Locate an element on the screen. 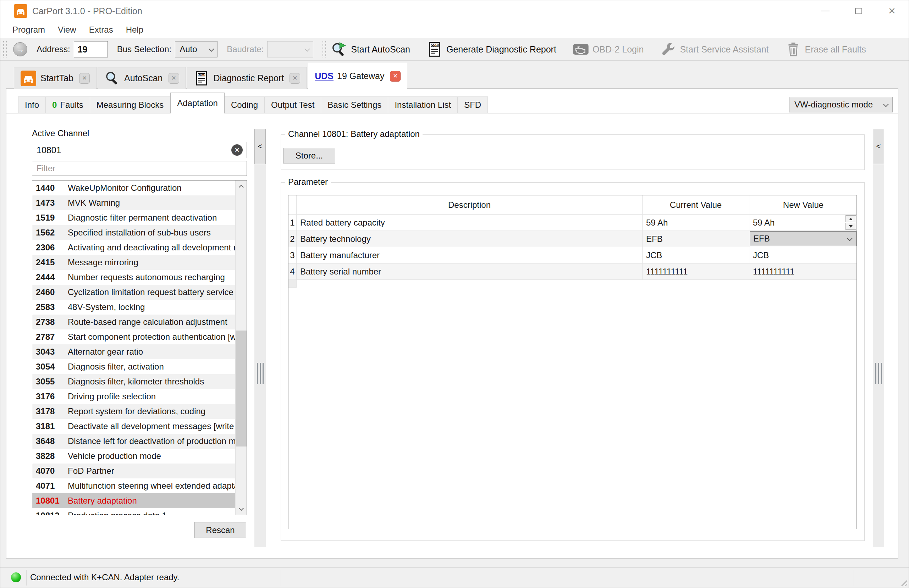 Image resolution: width=909 pixels, height=588 pixels. channel-row-10801: 10801Battery adaptation is located at coordinates (134, 501).